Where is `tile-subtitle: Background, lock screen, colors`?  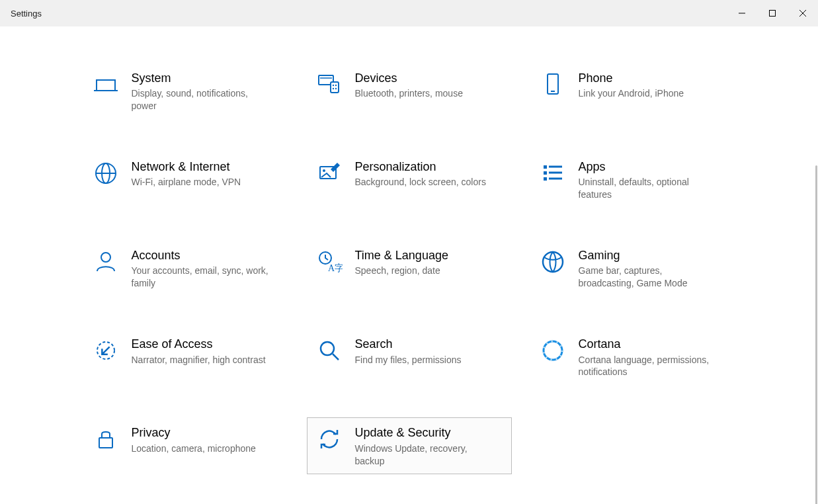 tile-subtitle: Background, lock screen, colors is located at coordinates (421, 183).